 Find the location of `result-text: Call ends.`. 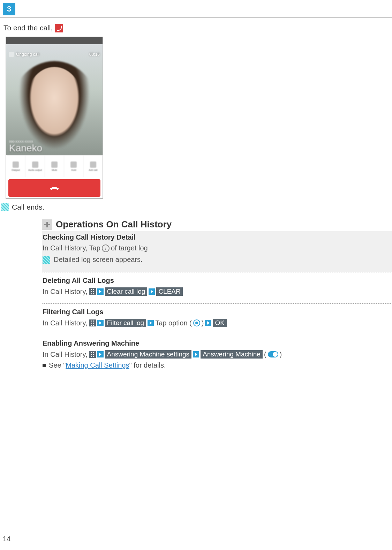

result-text: Call ends. is located at coordinates (28, 207).